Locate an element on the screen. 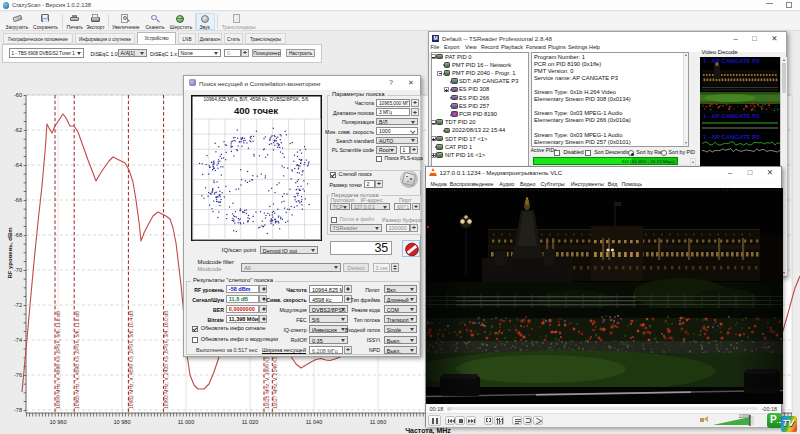  svg-text: 11 020 is located at coordinates (250, 422).